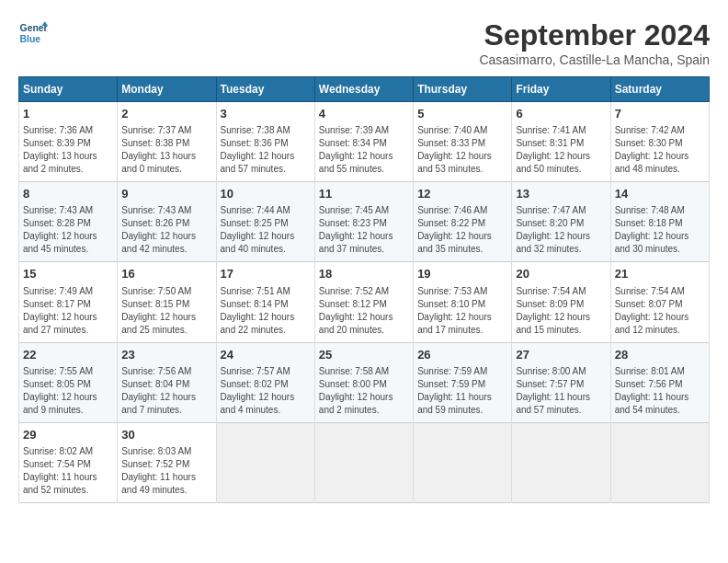 The image size is (728, 563). Describe the element at coordinates (68, 391) in the screenshot. I see `day-info: Sunrise: 7:55 AMSunset: 8:05 PMDaylight:…` at that location.